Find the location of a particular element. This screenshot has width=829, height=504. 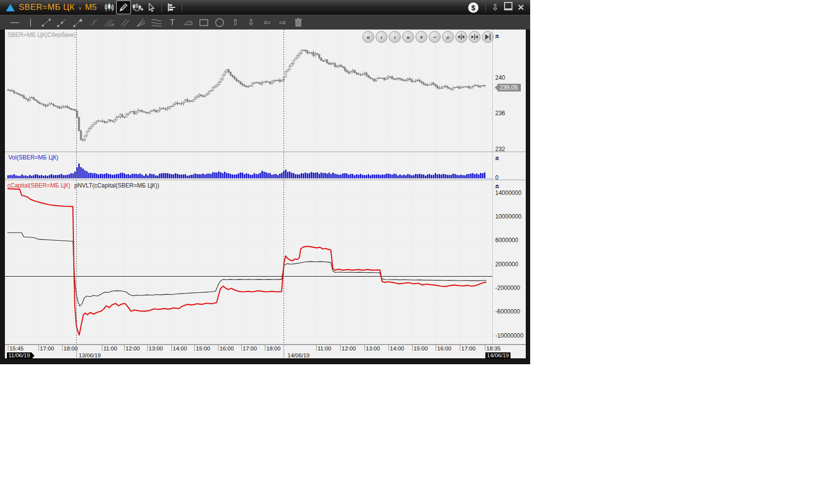

price-axis-label: 240 is located at coordinates (500, 78).